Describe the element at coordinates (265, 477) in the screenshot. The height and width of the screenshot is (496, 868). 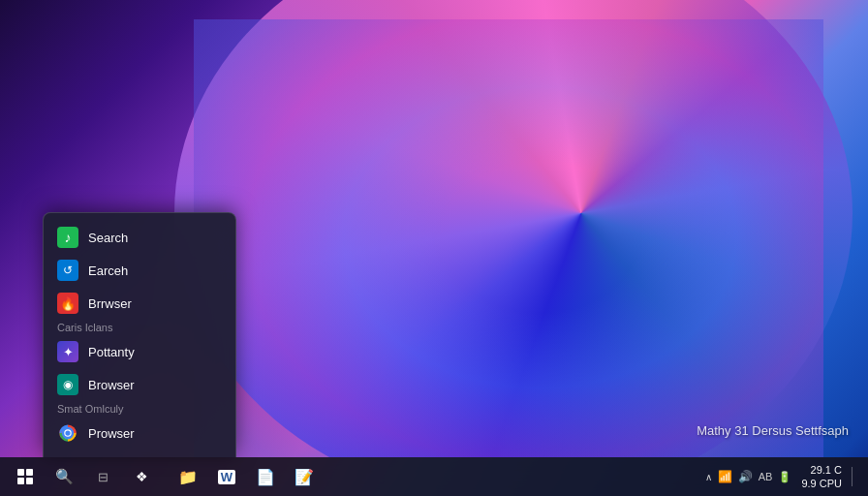
I see `pdf-icon: 📄` at that location.